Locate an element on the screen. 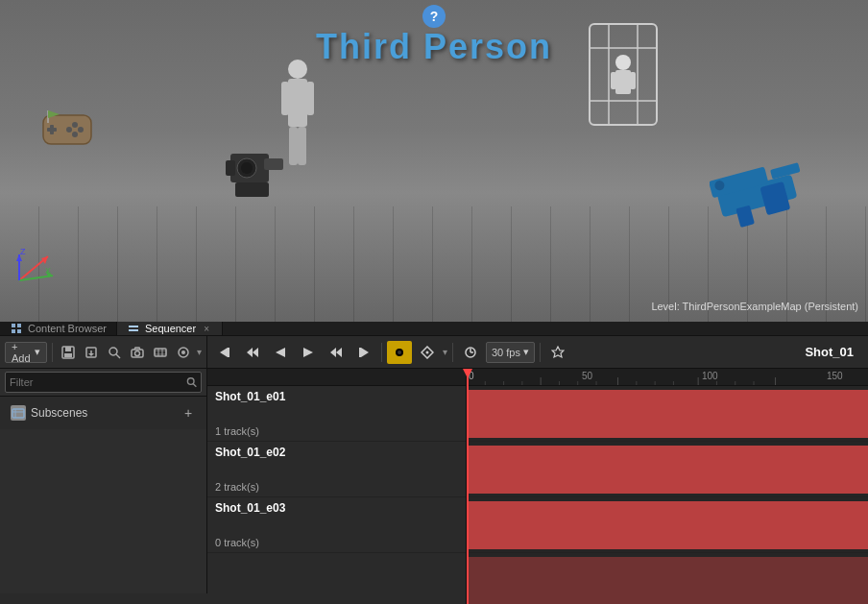 This screenshot has width=868, height=604. track-name-1: Shot_01_e02 is located at coordinates (336, 452).